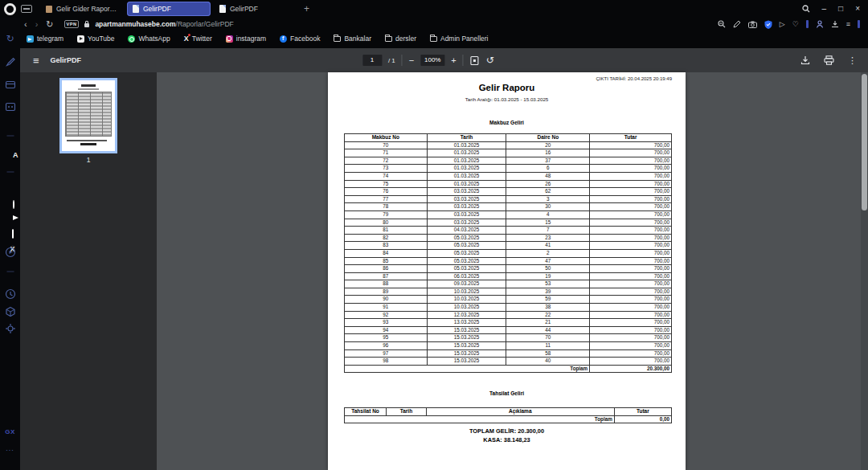 The image size is (868, 470). I want to click on makbuz-header-row: Makbuz No Tarih Daire No Tutar, so click(508, 138).